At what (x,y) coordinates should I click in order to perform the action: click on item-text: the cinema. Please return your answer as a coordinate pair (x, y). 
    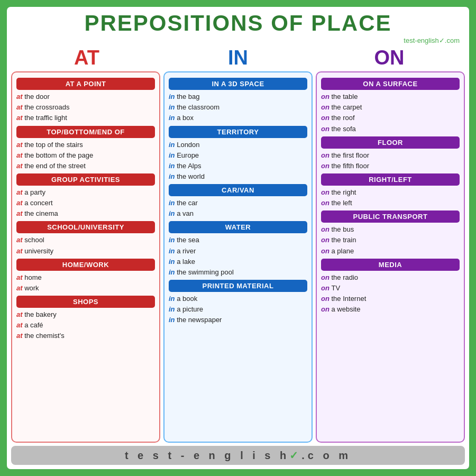
    Looking at the image, I should click on (41, 214).